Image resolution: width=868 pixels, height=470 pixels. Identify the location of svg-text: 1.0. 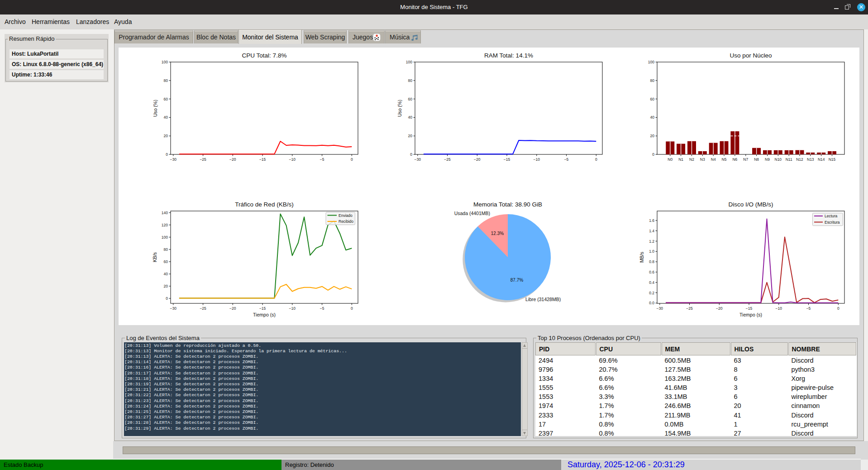
(652, 251).